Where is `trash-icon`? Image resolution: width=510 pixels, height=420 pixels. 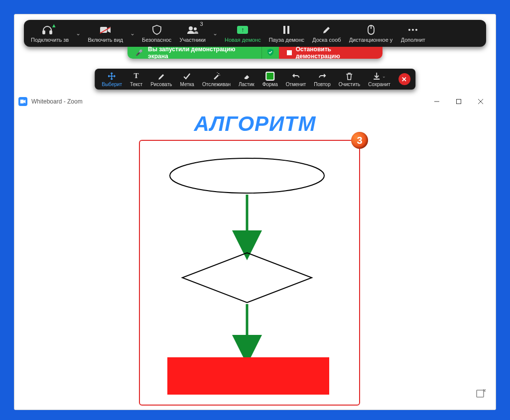 trash-icon is located at coordinates (350, 76).